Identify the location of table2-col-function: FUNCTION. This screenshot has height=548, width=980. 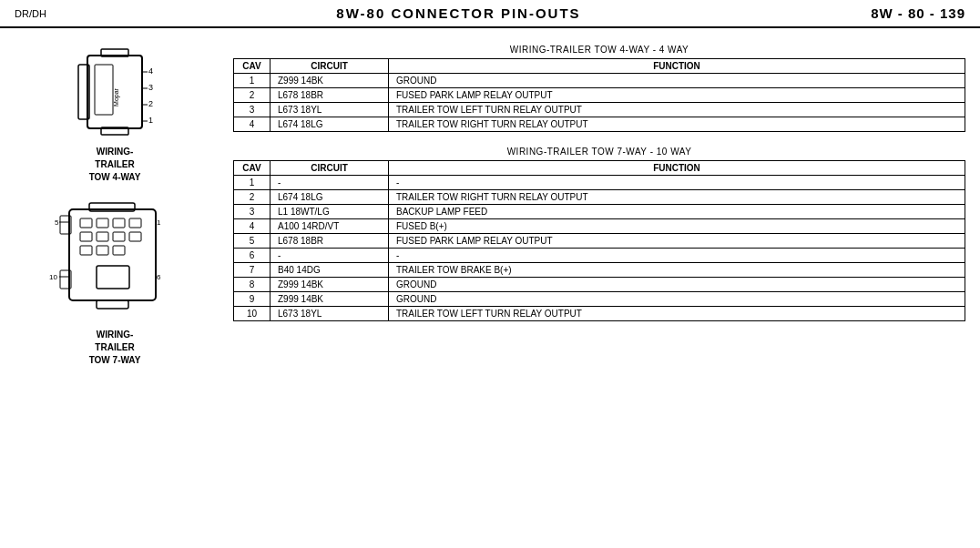
(678, 168).